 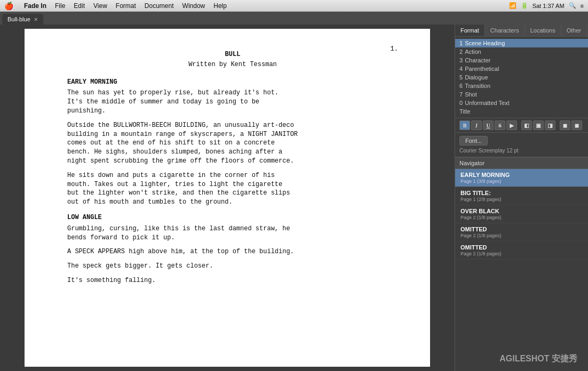 What do you see at coordinates (522, 264) in the screenshot?
I see `navigator-panel: Navigator EARLY MORNING Page 1 (3/8 page…` at bounding box center [522, 264].